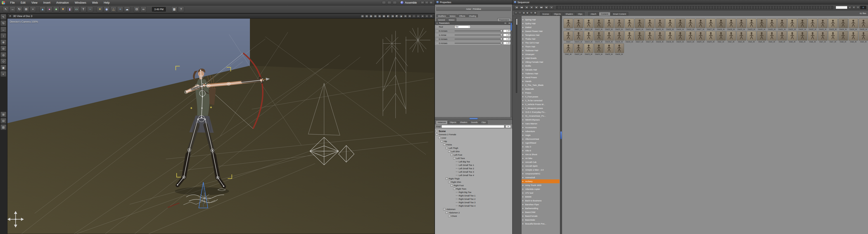  Describe the element at coordinates (441, 20) in the screenshot. I see `tab-general: General` at that location.